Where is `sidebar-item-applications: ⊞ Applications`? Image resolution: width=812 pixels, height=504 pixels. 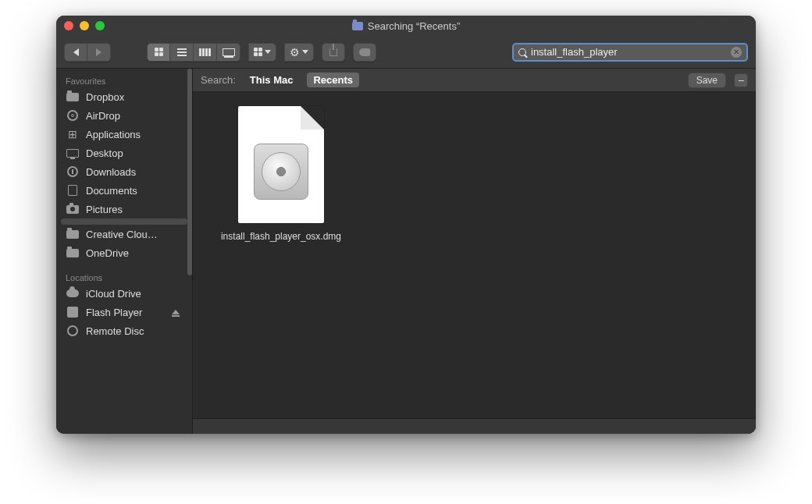 sidebar-item-applications: ⊞ Applications is located at coordinates (124, 134).